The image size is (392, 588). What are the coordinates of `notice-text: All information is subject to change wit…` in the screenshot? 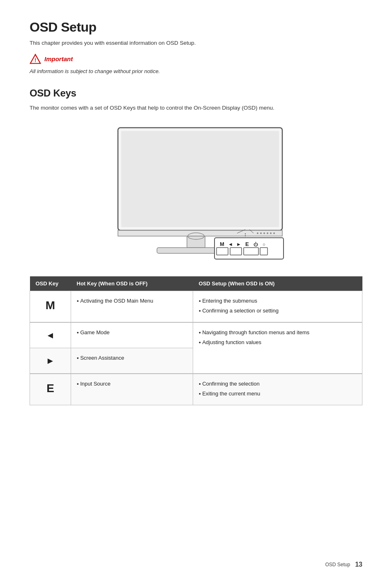 It's located at (196, 71).